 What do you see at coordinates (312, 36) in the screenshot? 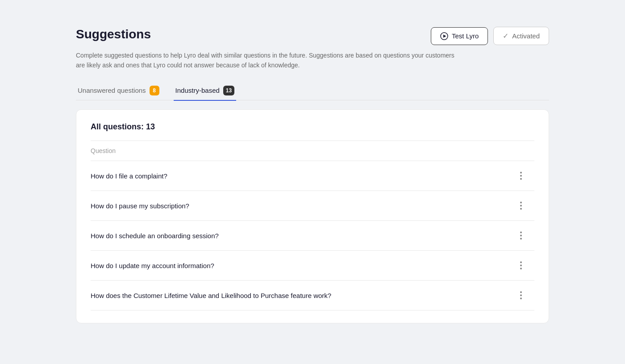
I see `page-header: Suggestions Test Lyro ✓ Activated` at bounding box center [312, 36].